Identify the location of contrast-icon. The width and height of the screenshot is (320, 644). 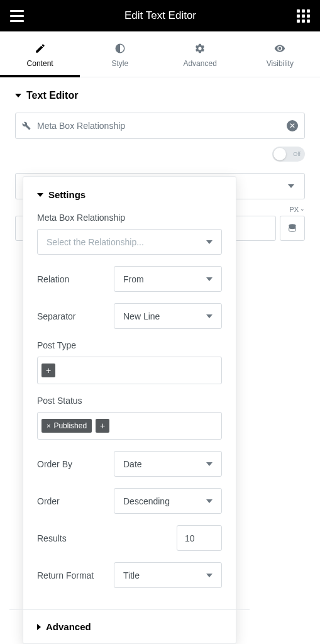
(120, 48).